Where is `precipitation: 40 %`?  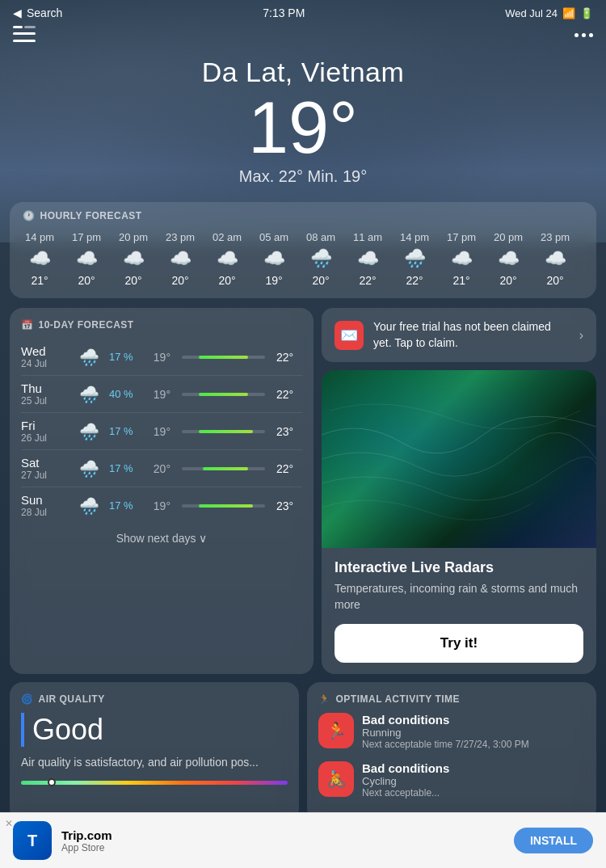
precipitation: 40 % is located at coordinates (124, 394).